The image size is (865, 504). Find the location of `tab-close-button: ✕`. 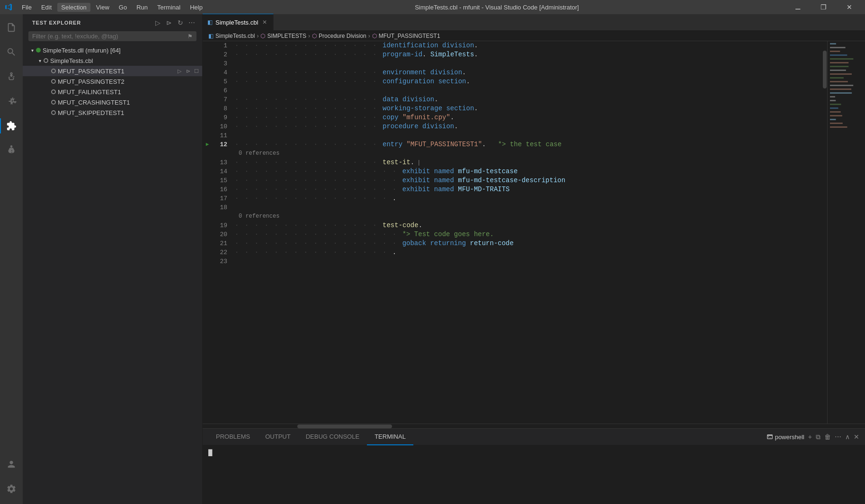

tab-close-button: ✕ is located at coordinates (265, 22).